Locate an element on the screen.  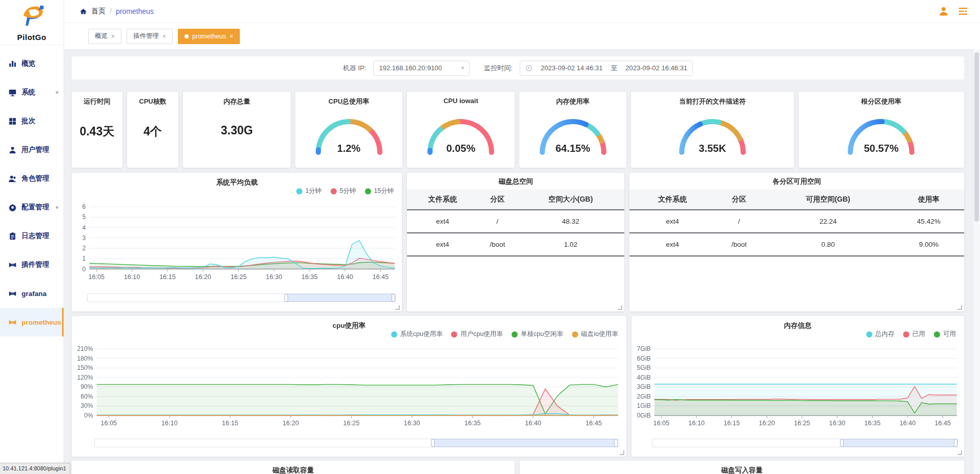
load-average-chart-card: 系统平均负载 1分钟 5分钟 15分钟012345616:0516:1016:1… is located at coordinates (237, 242).